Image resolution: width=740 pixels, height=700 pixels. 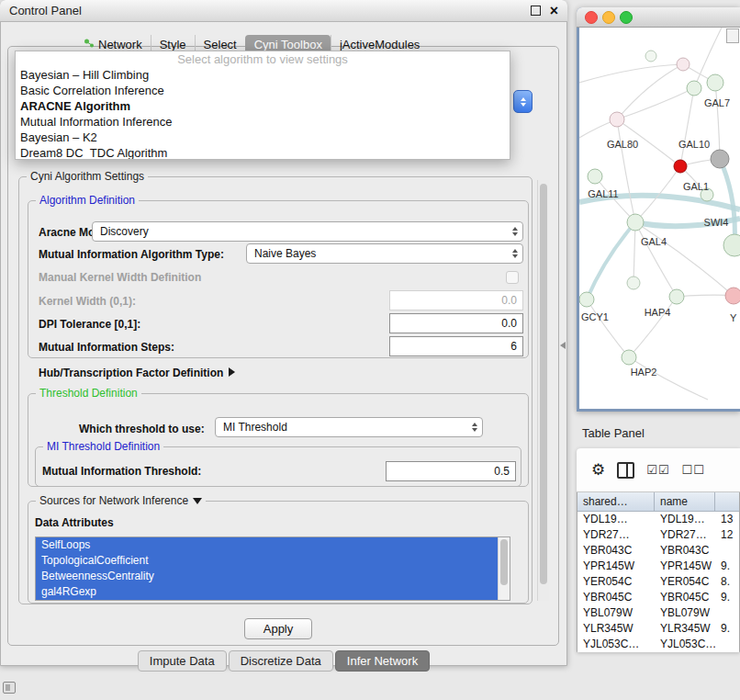 What do you see at coordinates (659, 219) in the screenshot?
I see `network-canvas: GAL80GAL10GAL11GAL1SWI4GAL4GCY1HAP4HAP2G…` at bounding box center [659, 219].